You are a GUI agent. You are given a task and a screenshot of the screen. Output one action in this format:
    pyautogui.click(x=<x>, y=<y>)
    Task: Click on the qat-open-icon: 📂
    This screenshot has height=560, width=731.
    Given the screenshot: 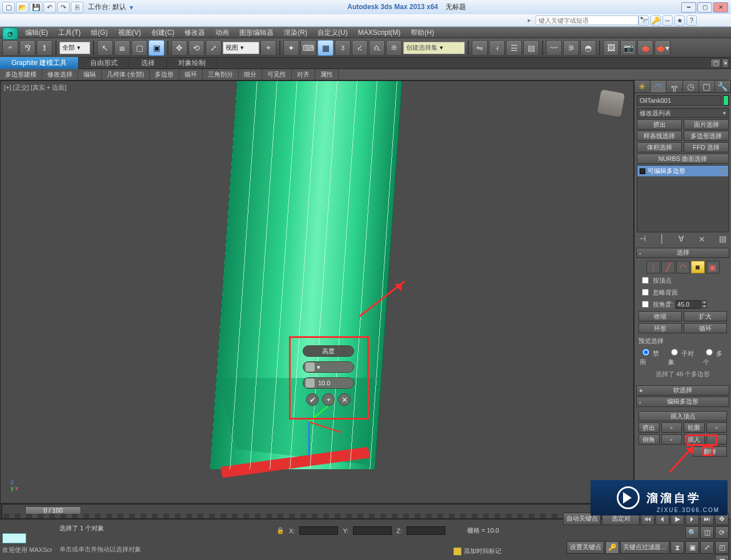 What is the action you would take?
    pyautogui.click(x=22, y=7)
    